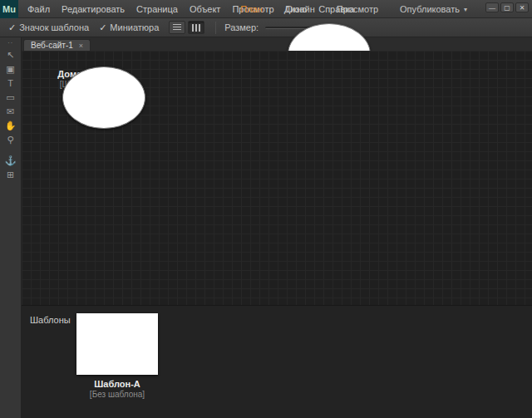  What do you see at coordinates (11, 140) in the screenshot?
I see `zoom-tool-button: ⚲` at bounding box center [11, 140].